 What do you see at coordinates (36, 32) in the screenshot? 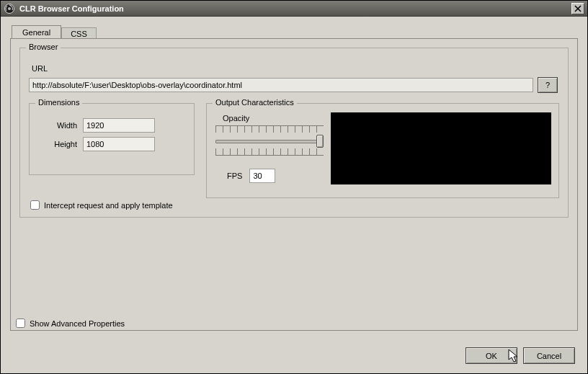
I see `tab-label: General` at bounding box center [36, 32].